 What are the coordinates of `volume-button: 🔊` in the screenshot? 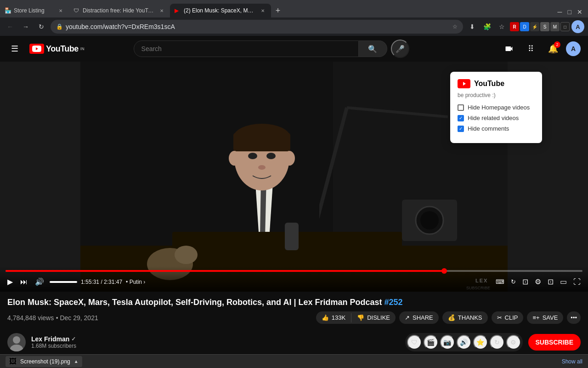 It's located at (40, 282).